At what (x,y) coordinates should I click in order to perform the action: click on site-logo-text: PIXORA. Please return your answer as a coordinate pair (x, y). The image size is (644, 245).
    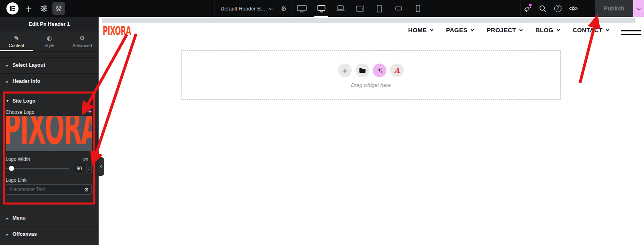
    Looking at the image, I should click on (117, 31).